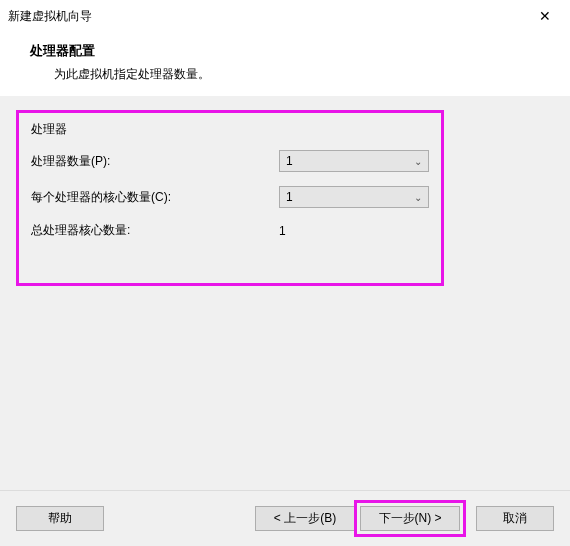 This screenshot has height=546, width=570. I want to click on button-bar: 帮助 < 上一步(B) 下一步(N) > 取消, so click(285, 518).